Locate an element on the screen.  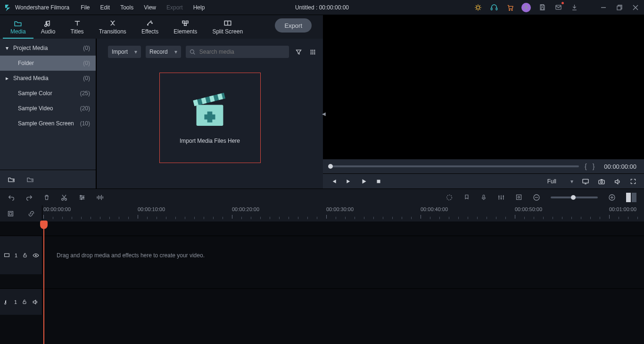
timeline-ruler: 00:00:00:0000:00:10:0000:00:20:0000:00:3… is located at coordinates (343, 213).